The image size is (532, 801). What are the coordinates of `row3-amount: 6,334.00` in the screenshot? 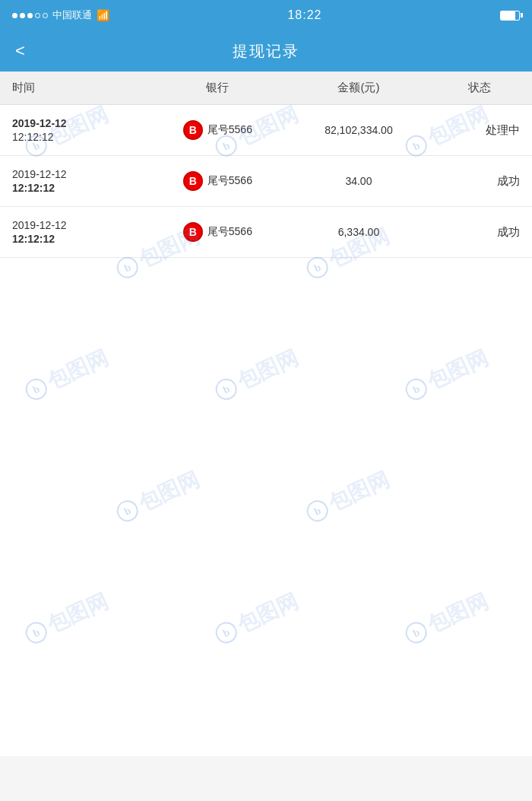 It's located at (359, 232).